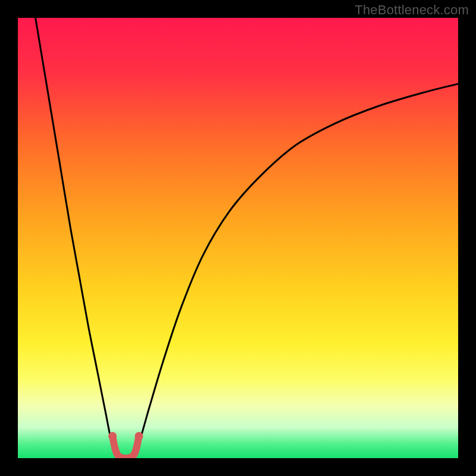  What do you see at coordinates (112, 436) in the screenshot?
I see `valley-endpoint-left` at bounding box center [112, 436].